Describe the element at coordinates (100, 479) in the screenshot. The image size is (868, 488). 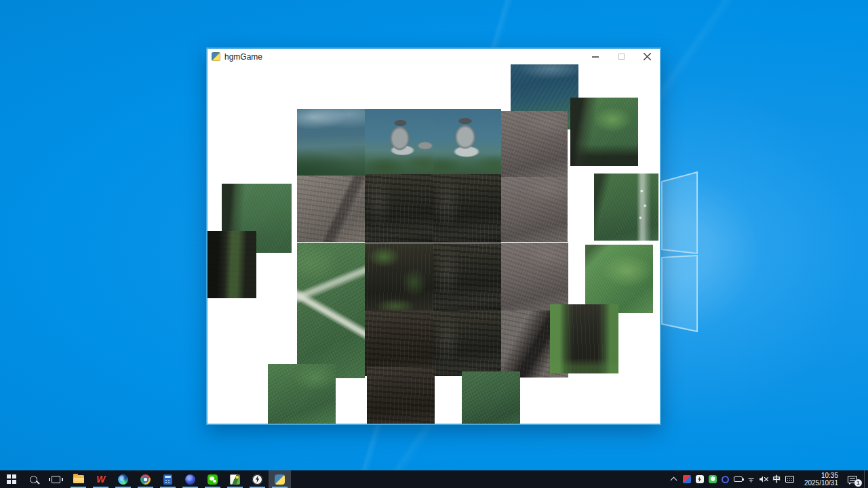
I see `wps-office: W` at that location.